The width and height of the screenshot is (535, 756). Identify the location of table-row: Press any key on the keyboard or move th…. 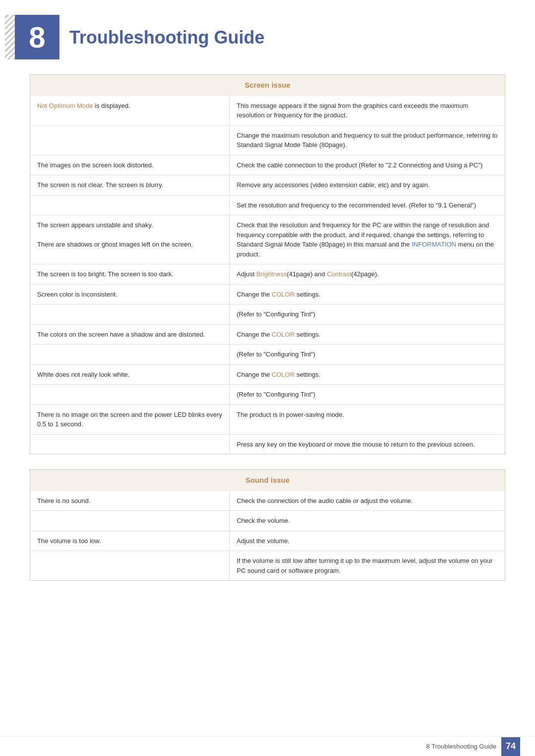
(268, 445).